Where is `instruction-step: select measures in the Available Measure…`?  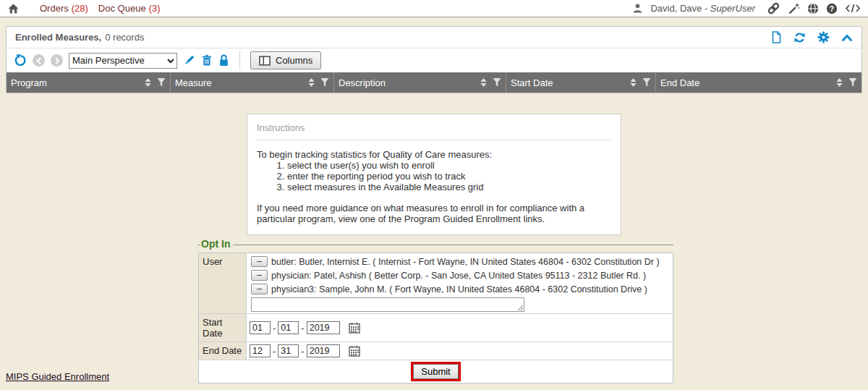 instruction-step: select measures in the Available Measure… is located at coordinates (449, 187).